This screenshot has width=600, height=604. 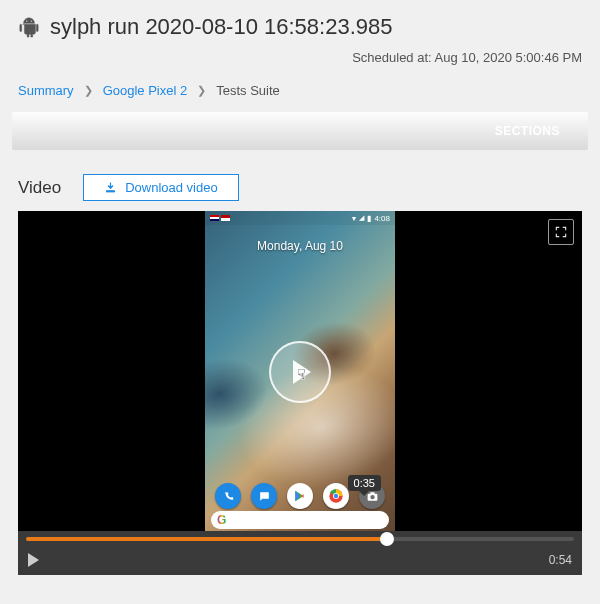 I want to click on seek-tooltip: 0:35, so click(x=364, y=483).